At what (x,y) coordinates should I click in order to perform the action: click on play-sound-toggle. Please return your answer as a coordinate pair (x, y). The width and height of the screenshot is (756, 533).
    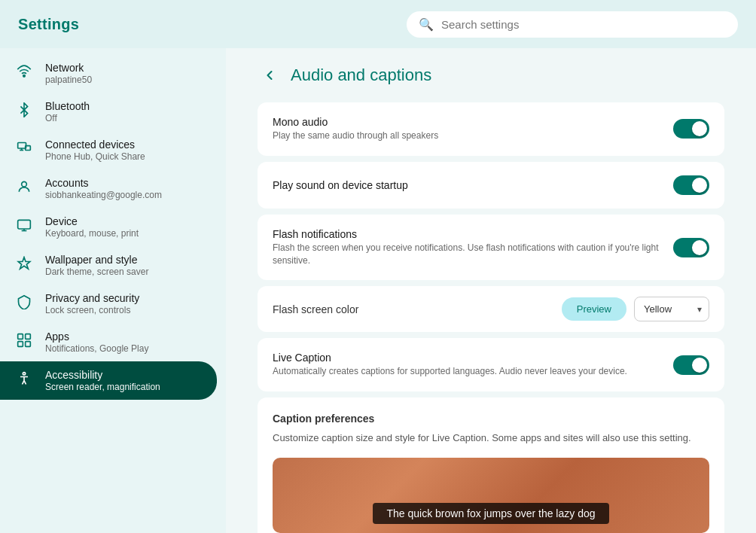
    Looking at the image, I should click on (691, 185).